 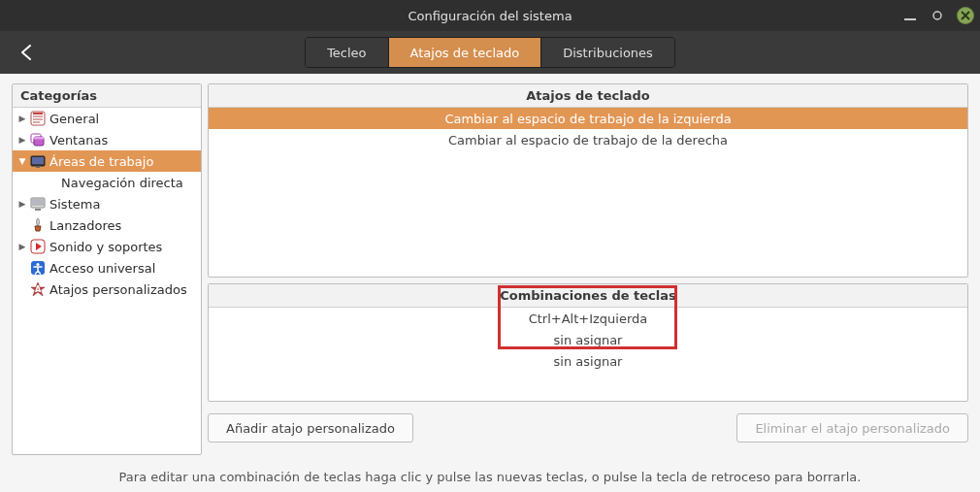 I want to click on tree-item-acceso: Acceso universal, so click(x=107, y=268).